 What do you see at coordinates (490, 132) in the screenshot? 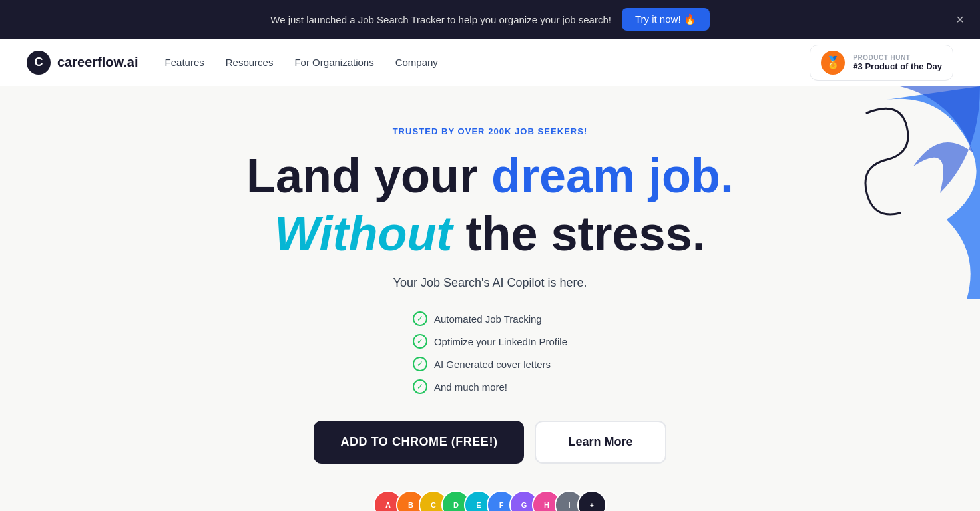
I see `trusted-badge: TRUSTED BY OVER 200K JOB SEEKERS!` at bounding box center [490, 132].